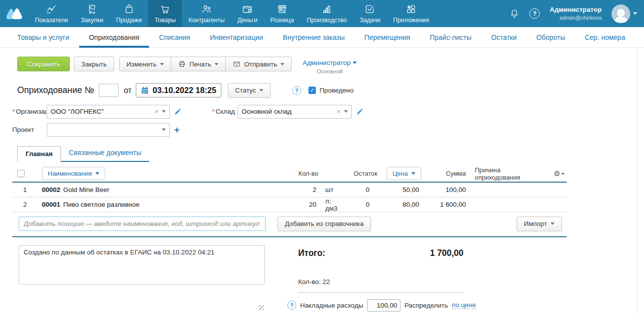  I want to click on subnav-item-inventarizacii: Инвентаризации, so click(237, 37).